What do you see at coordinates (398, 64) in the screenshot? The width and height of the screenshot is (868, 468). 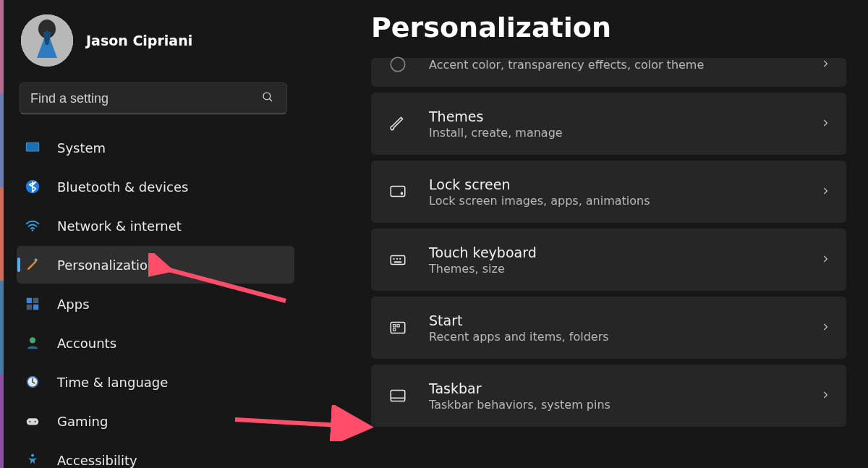 I see `palette-icon` at bounding box center [398, 64].